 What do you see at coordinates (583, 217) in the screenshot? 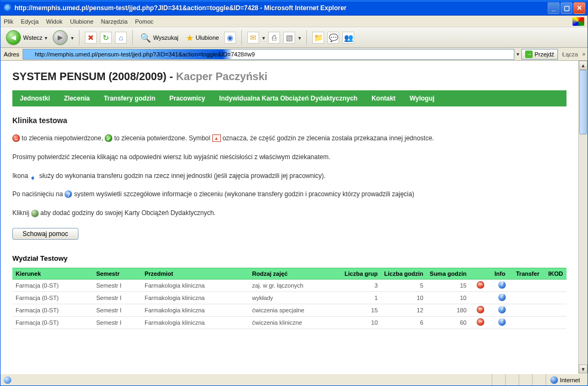
I see `vertical-scrollbar: ▲ ▼` at bounding box center [583, 217].